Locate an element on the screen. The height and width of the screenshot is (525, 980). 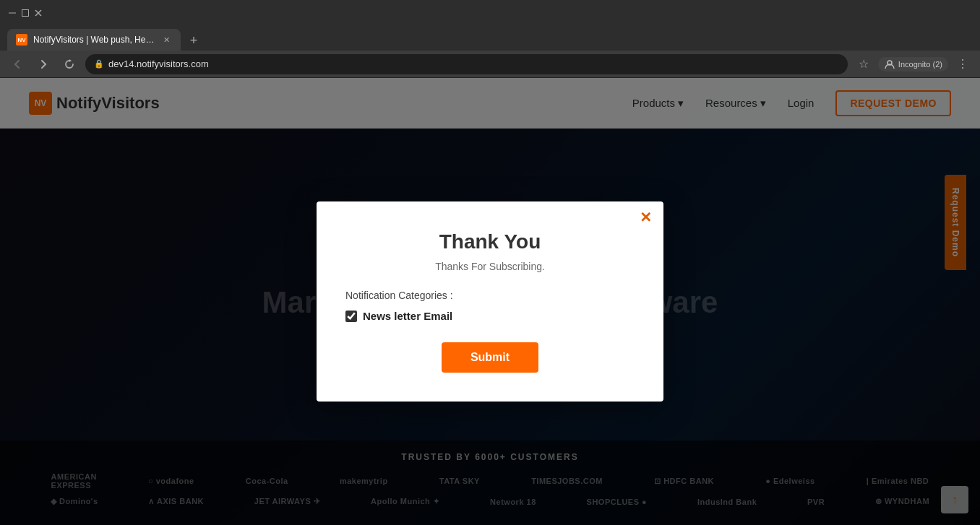
modal-subtitle: Thanks For Subscribing. is located at coordinates (490, 266).